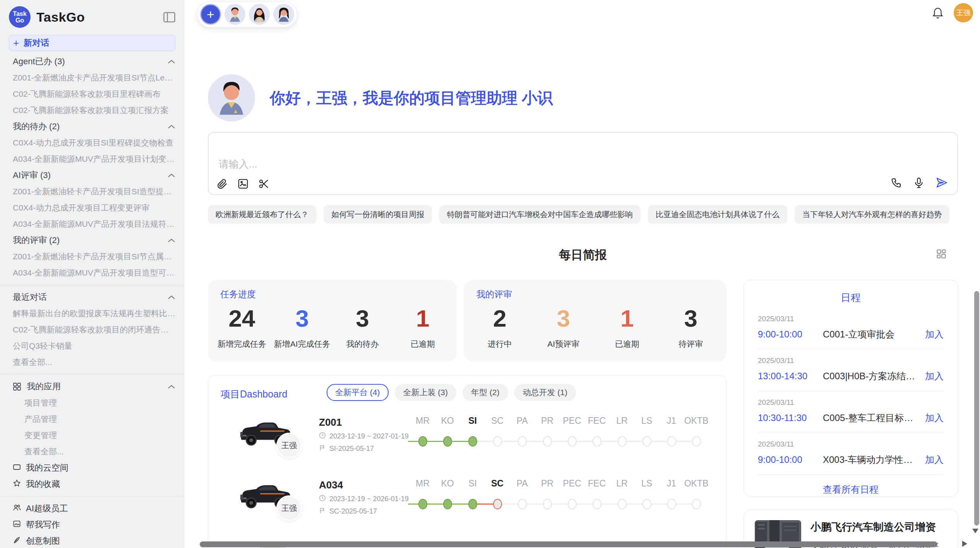 The height and width of the screenshot is (548, 980). Describe the element at coordinates (92, 525) in the screenshot. I see `sidebar-item-help-me-write: 帮我写作` at that location.